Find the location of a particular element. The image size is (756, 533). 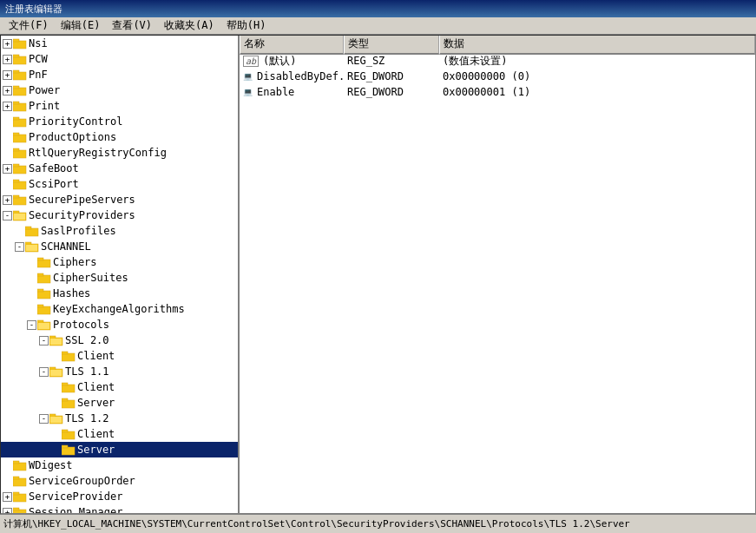

col-header-data: 数据 is located at coordinates (597, 45).